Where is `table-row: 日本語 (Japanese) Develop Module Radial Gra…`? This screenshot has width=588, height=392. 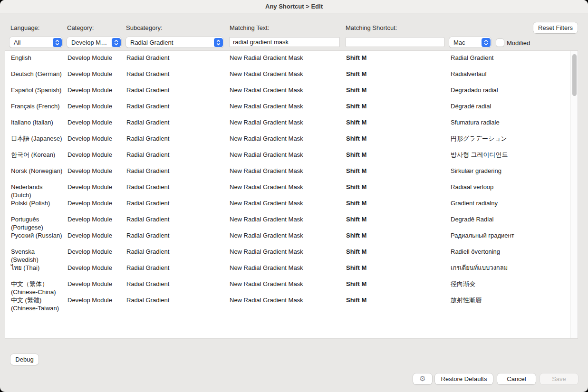
table-row: 日本語 (Japanese) Develop Module Radial Gra… is located at coordinates (291, 140).